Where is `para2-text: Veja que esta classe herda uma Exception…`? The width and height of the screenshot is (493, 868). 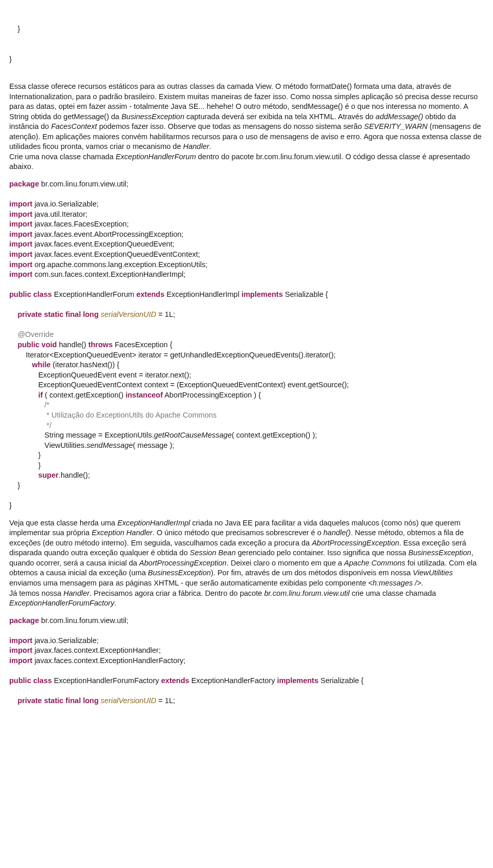
para2-text: Veja que esta classe herda uma Exception… is located at coordinates (243, 553).